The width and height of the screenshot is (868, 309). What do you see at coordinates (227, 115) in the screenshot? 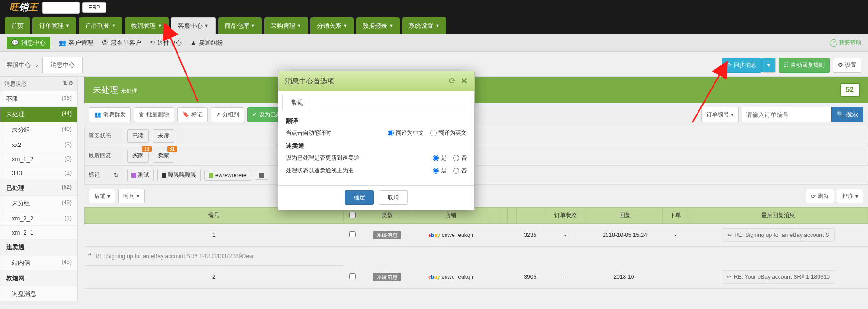
I see `group-to-button: ↗ 分组到` at bounding box center [227, 115].